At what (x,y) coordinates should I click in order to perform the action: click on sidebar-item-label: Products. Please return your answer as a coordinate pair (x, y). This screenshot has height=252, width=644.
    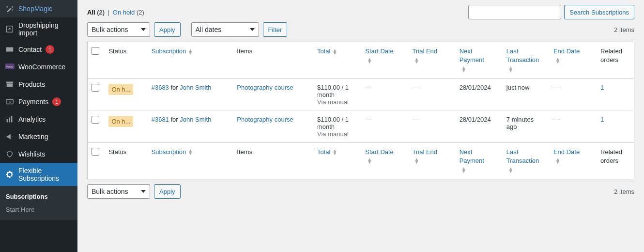
    Looking at the image, I should click on (32, 84).